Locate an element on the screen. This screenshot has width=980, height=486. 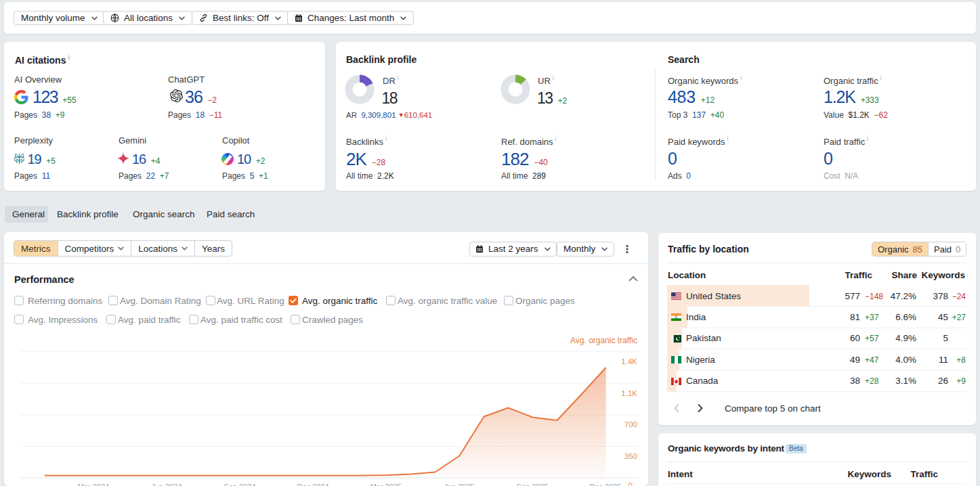
svg-text: 1.4K is located at coordinates (629, 361).